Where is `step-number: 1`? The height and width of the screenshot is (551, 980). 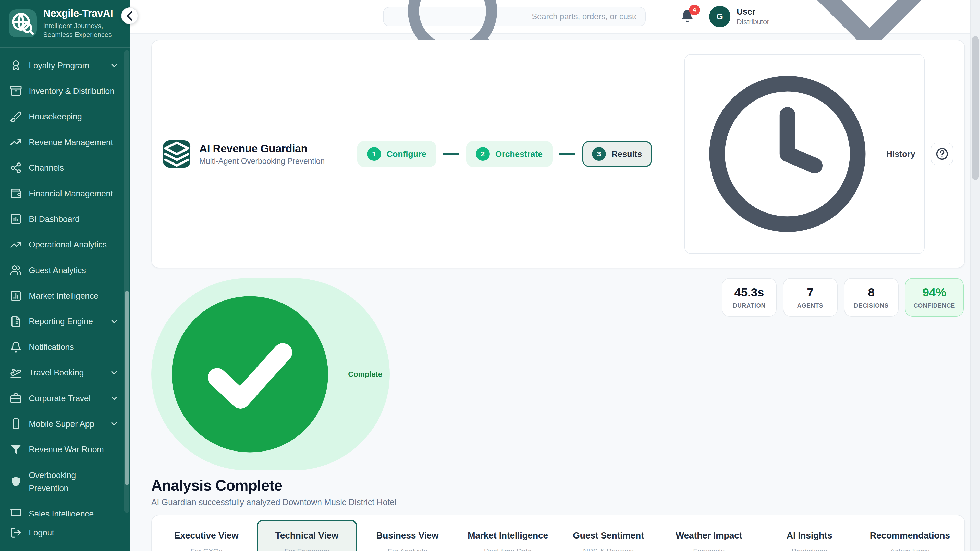
step-number: 1 is located at coordinates (374, 154).